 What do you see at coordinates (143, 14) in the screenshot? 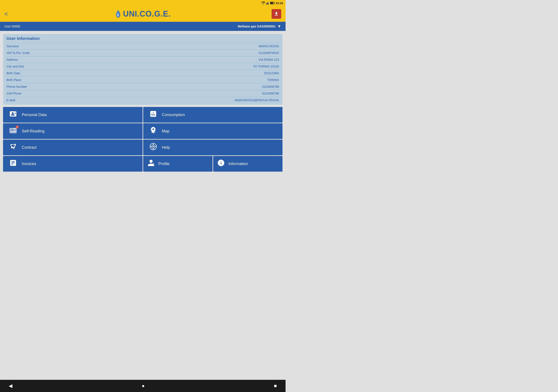
I see `logo: UNI.CO.G.E.` at bounding box center [143, 14].